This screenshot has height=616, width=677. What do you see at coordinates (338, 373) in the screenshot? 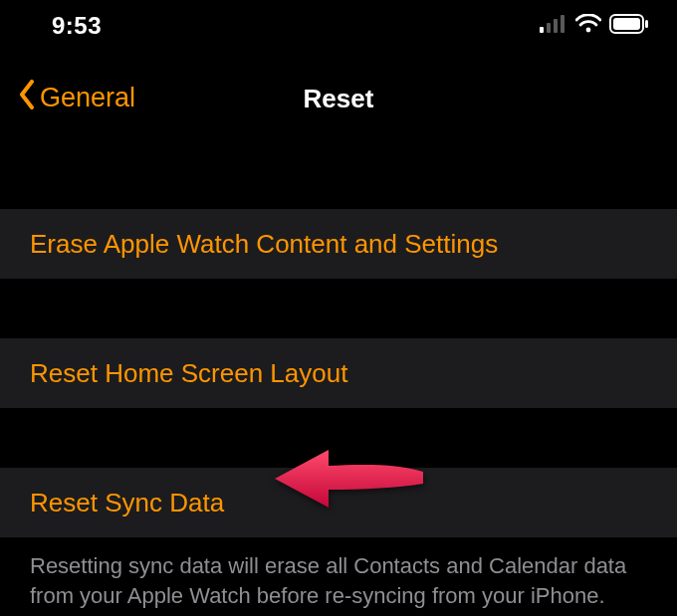
I see `reset-home-layout-button: Reset Home Screen Layout` at bounding box center [338, 373].